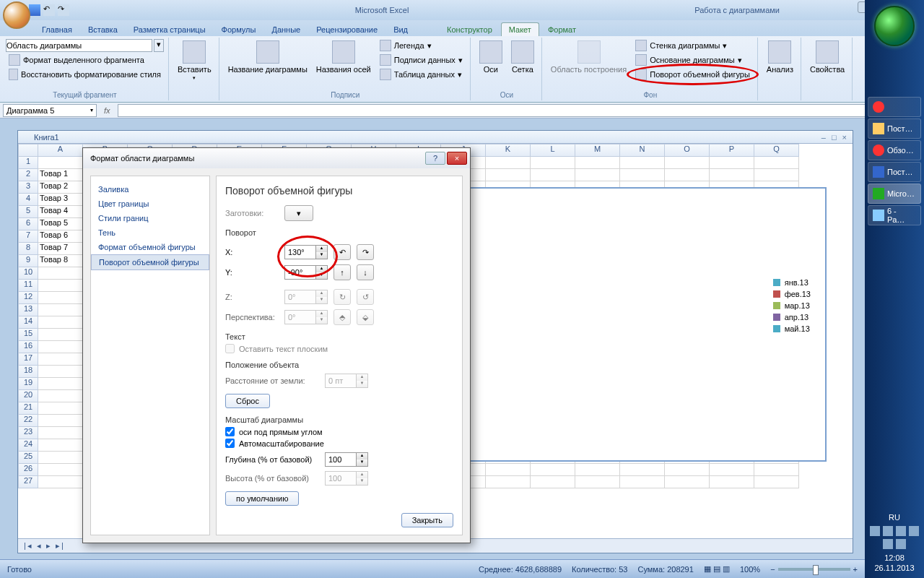 Image resolution: width=924 pixels, height=578 pixels. Describe the element at coordinates (28, 483) in the screenshot. I see `row-header: 27` at that location.